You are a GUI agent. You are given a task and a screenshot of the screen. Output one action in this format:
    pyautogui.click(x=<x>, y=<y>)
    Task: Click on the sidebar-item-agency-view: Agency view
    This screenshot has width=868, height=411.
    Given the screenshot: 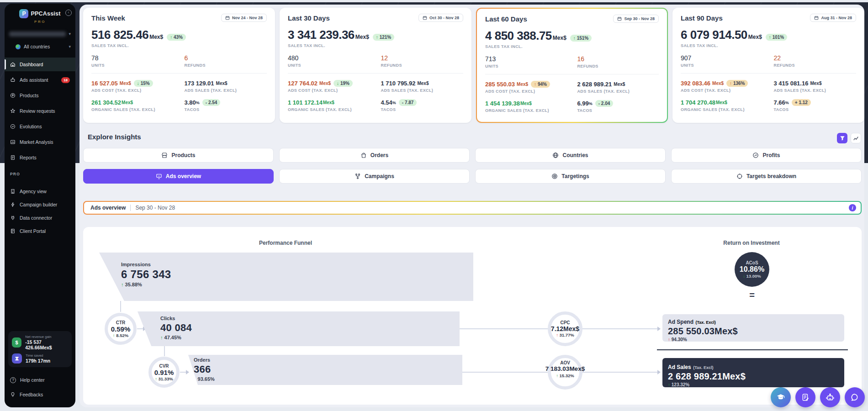 What is the action you would take?
    pyautogui.click(x=40, y=191)
    